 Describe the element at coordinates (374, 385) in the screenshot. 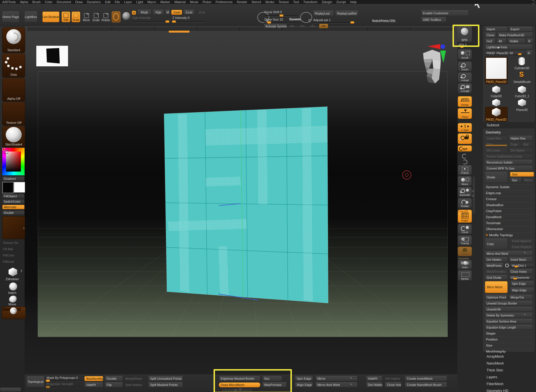

I see `del-hidden-bottom-button: Del Hidden` at that location.